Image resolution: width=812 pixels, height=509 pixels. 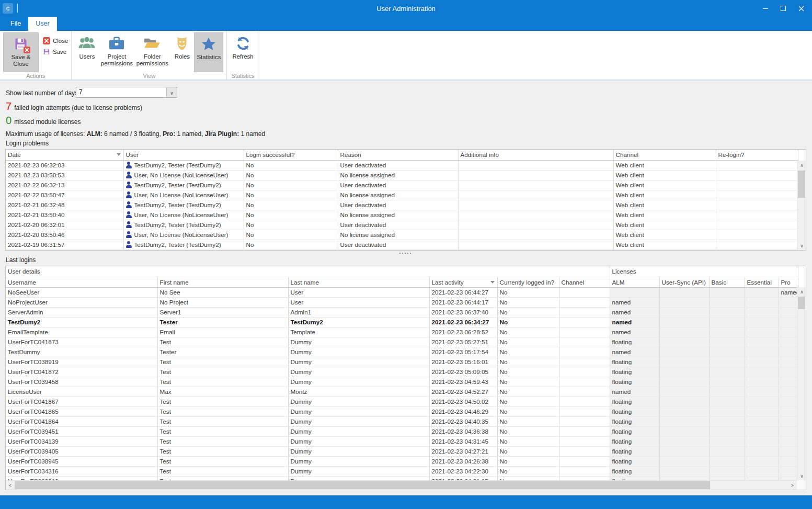 I want to click on cell: ServerAdmin, so click(x=82, y=312).